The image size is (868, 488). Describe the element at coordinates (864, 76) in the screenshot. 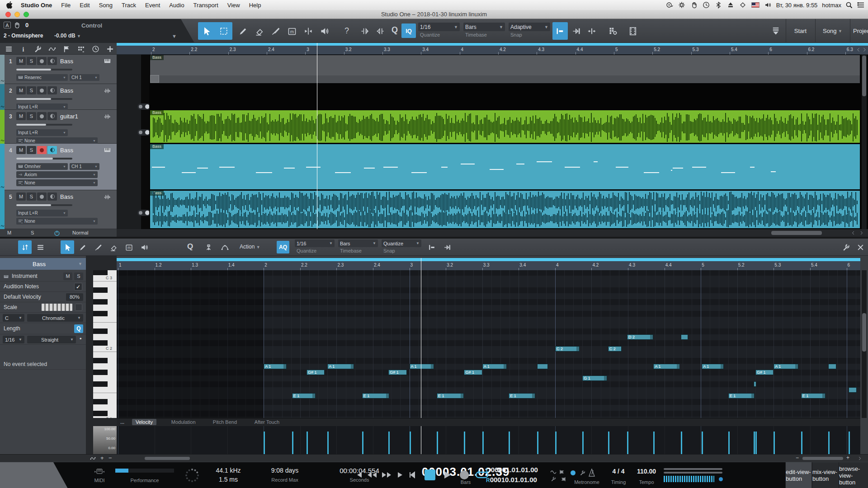

I see `arrange-vscroll-thumb` at that location.